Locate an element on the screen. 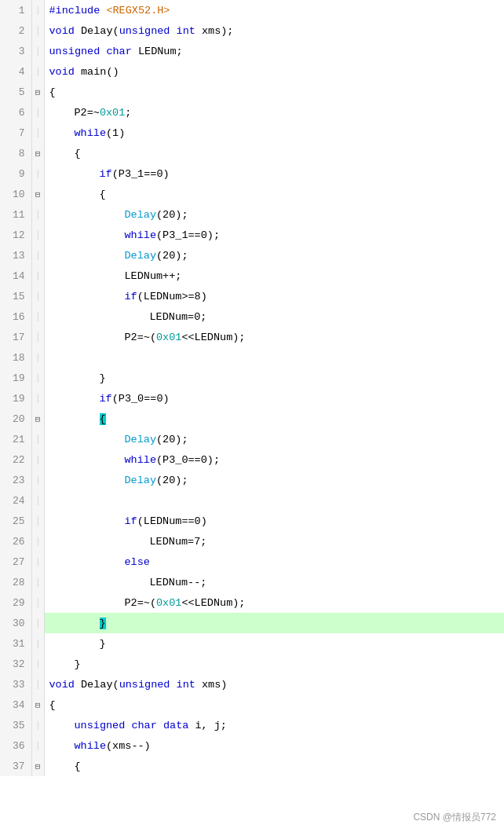 The width and height of the screenshot is (504, 832). code-line: P2=~0x01; is located at coordinates (274, 112).